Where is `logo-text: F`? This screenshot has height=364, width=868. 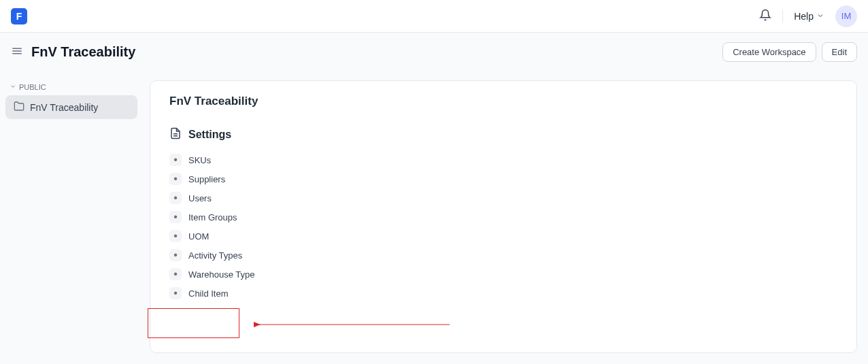
logo-text: F is located at coordinates (19, 16).